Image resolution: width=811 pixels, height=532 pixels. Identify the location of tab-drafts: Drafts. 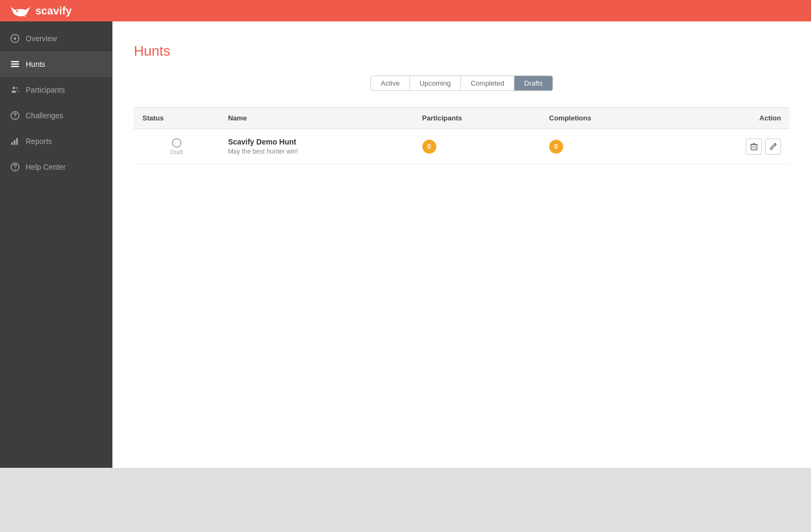
(533, 83).